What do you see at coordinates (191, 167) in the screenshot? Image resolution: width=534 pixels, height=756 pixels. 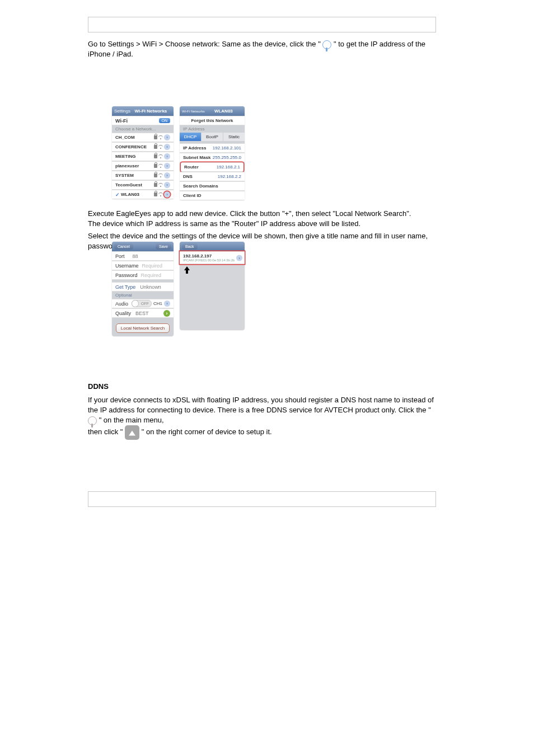 I see `detail-label: Router` at bounding box center [191, 167].